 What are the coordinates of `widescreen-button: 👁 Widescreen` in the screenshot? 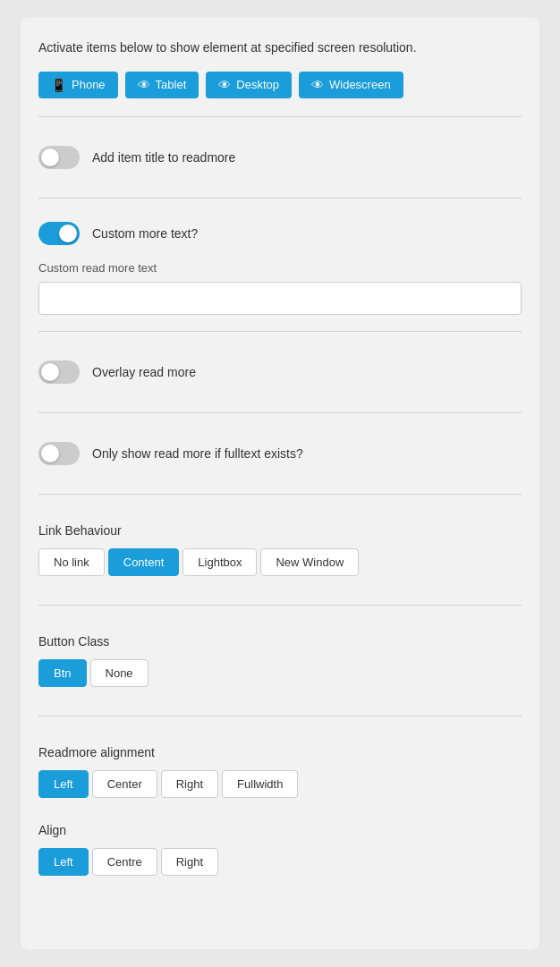 It's located at (351, 85).